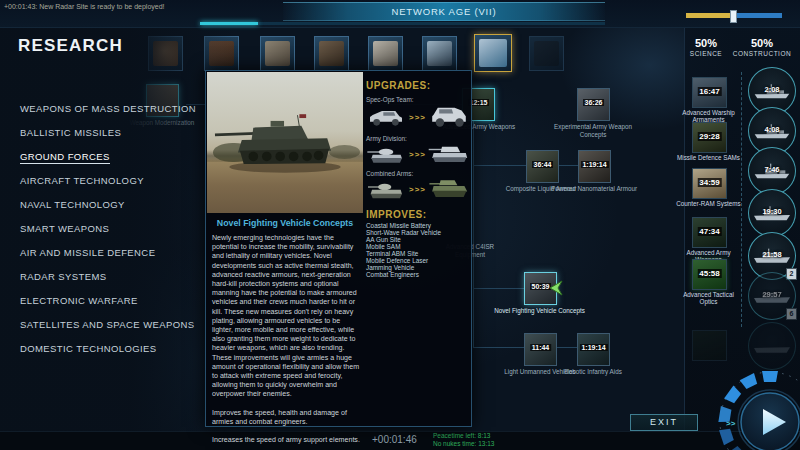 This screenshot has width=800, height=450. Describe the element at coordinates (593, 130) in the screenshot. I see `tech-node-label: Experimental Army Weapon Concepts` at that location.